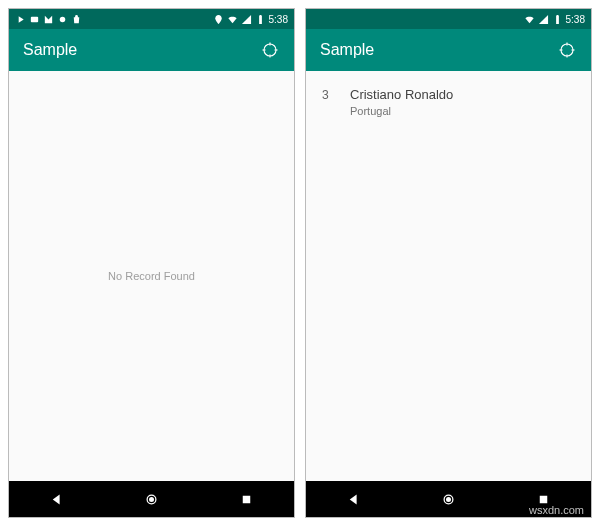 This screenshot has height=530, width=600. What do you see at coordinates (48, 20) in the screenshot?
I see `status-icons-left` at bounding box center [48, 20].